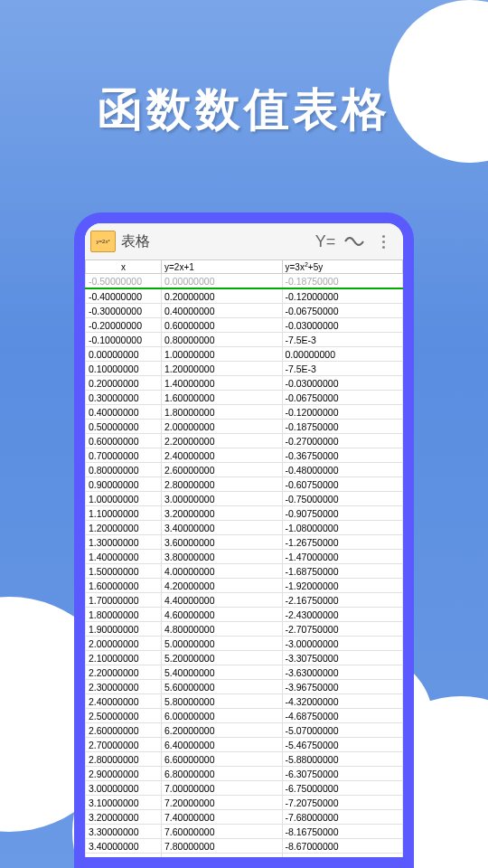 The height and width of the screenshot is (868, 488). I want to click on table-row: -0.500000000.00000000-0.18750000, so click(244, 282).